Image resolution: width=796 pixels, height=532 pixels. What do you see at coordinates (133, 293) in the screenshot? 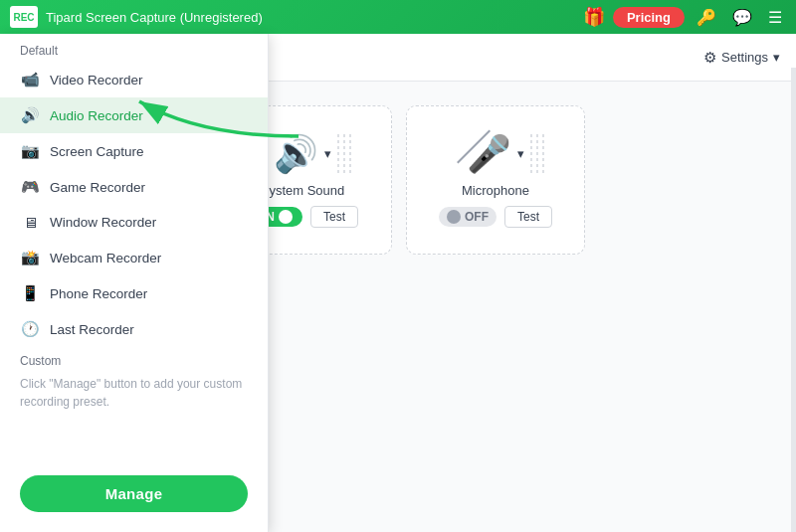
I see `sidebar-item-phone-recorder: 📱 Phone Recorder` at bounding box center [133, 293].